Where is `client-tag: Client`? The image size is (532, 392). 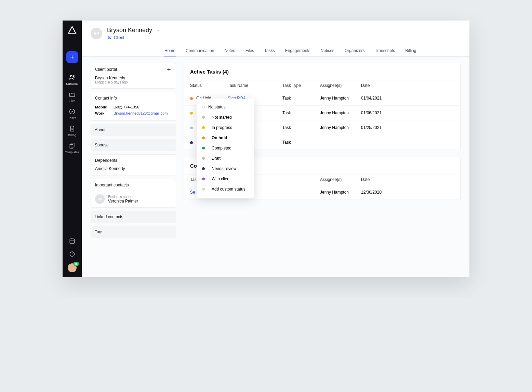
client-tag: Client is located at coordinates (134, 38).